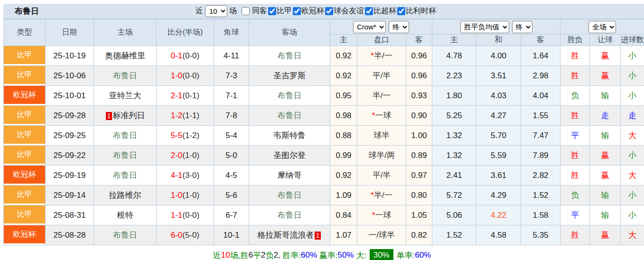  I want to click on odds-time-select: 终, so click(522, 27).